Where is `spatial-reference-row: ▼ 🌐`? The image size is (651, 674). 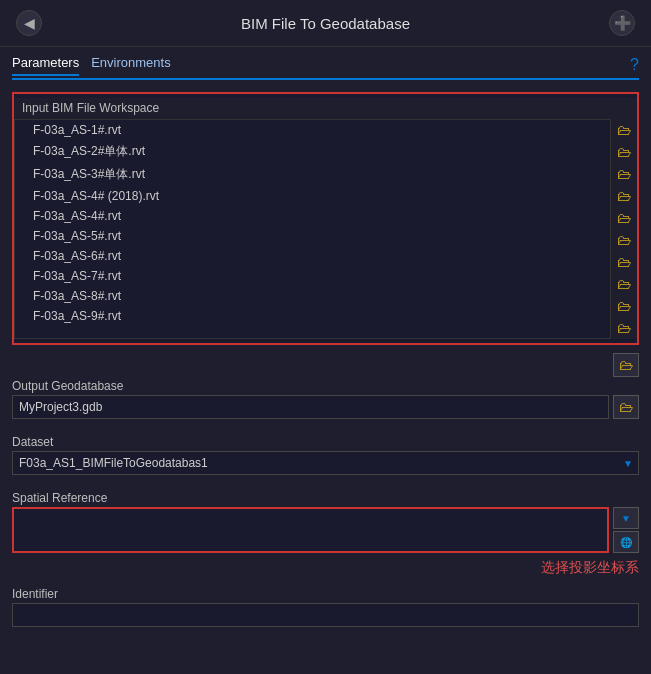 spatial-reference-row: ▼ 🌐 is located at coordinates (326, 530).